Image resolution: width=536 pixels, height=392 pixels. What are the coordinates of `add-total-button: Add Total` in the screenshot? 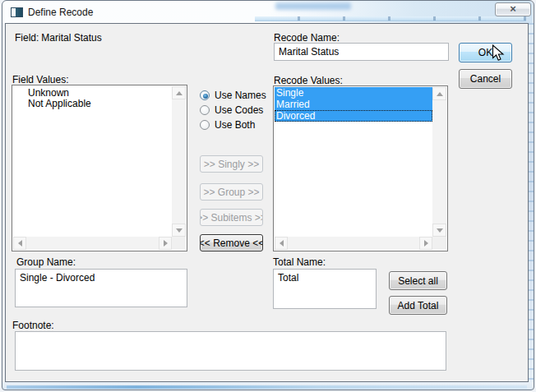 It's located at (418, 306).